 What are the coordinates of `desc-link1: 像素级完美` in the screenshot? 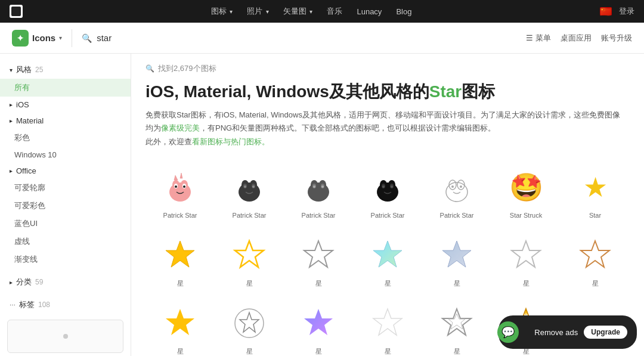 It's located at (180, 128).